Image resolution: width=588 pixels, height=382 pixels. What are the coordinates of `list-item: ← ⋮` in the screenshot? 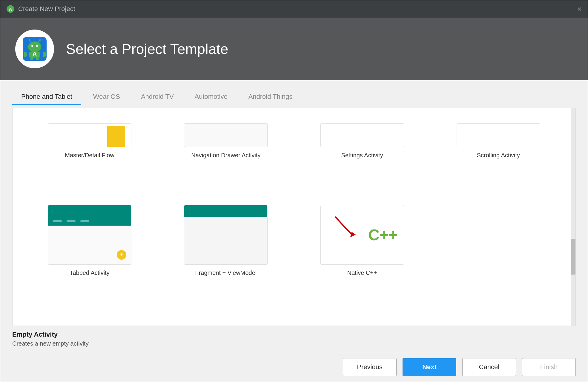 It's located at (90, 258).